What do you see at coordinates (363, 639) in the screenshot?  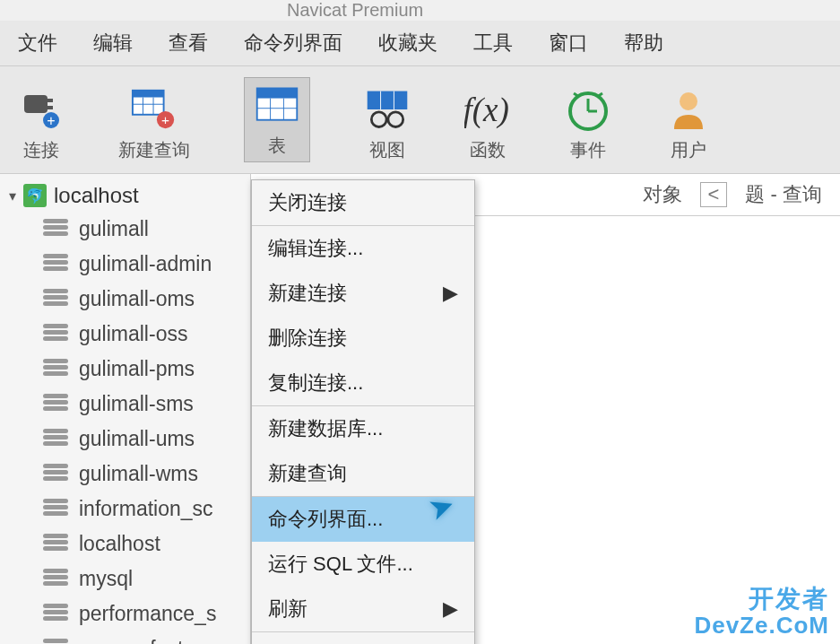 I see `ctx-管理组: 管理组▶` at bounding box center [363, 639].